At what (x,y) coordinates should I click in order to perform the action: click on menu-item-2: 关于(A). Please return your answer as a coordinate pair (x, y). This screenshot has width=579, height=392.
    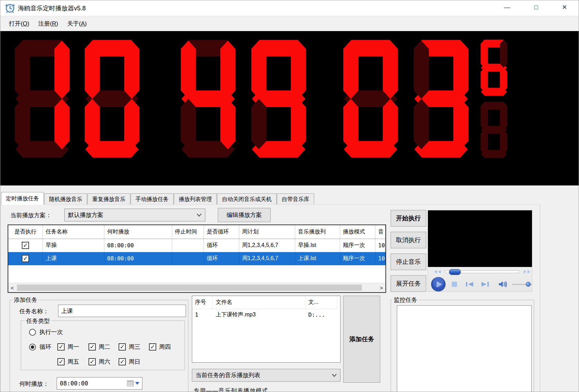
    Looking at the image, I should click on (77, 23).